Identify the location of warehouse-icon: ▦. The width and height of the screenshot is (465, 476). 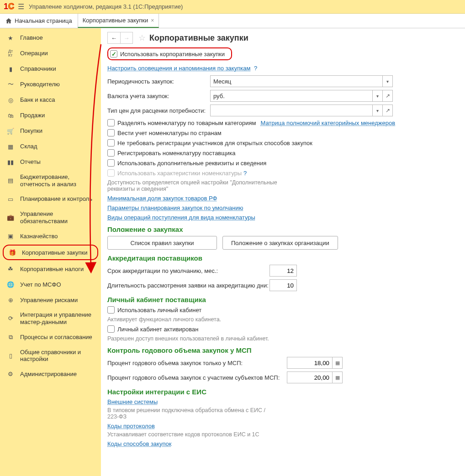
(11, 146).